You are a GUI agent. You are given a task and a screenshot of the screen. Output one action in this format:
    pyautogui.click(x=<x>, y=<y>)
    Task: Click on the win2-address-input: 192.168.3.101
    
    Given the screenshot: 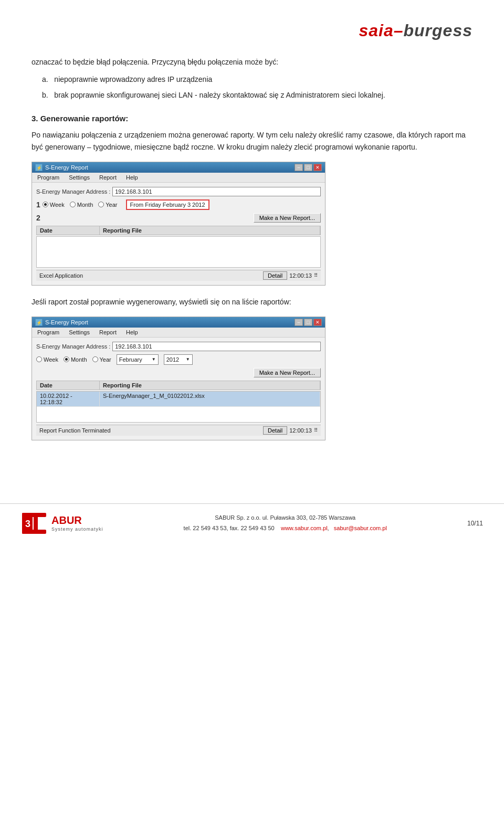 What is the action you would take?
    pyautogui.click(x=216, y=346)
    